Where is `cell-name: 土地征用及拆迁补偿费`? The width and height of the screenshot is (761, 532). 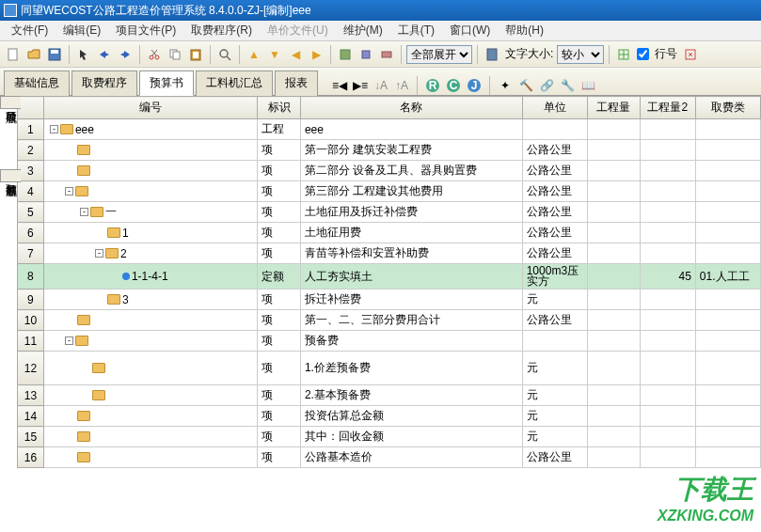
cell-name: 土地征用及拆迁补偿费 is located at coordinates (411, 212).